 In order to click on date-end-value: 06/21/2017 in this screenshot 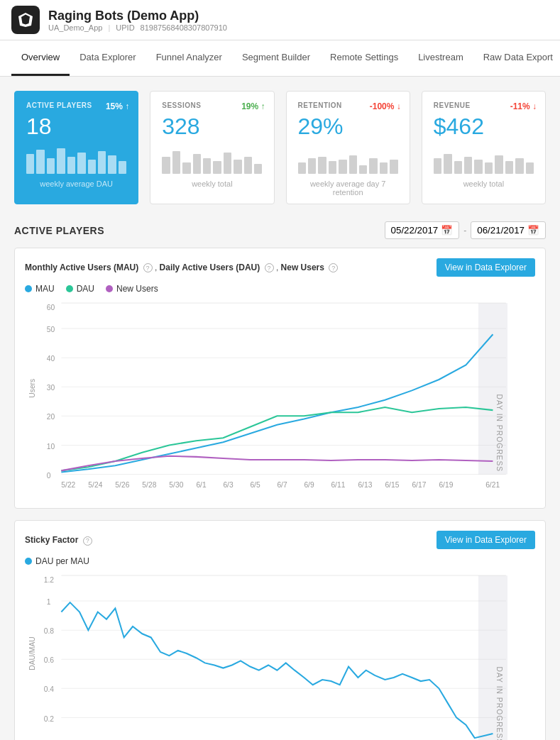, I will do `click(501, 230)`.